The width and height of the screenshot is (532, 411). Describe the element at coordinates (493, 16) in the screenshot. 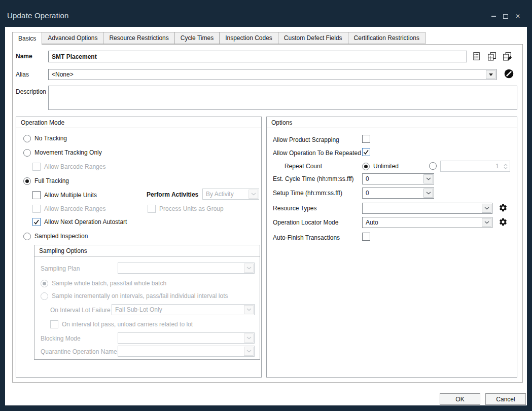

I see `minimize-button` at that location.